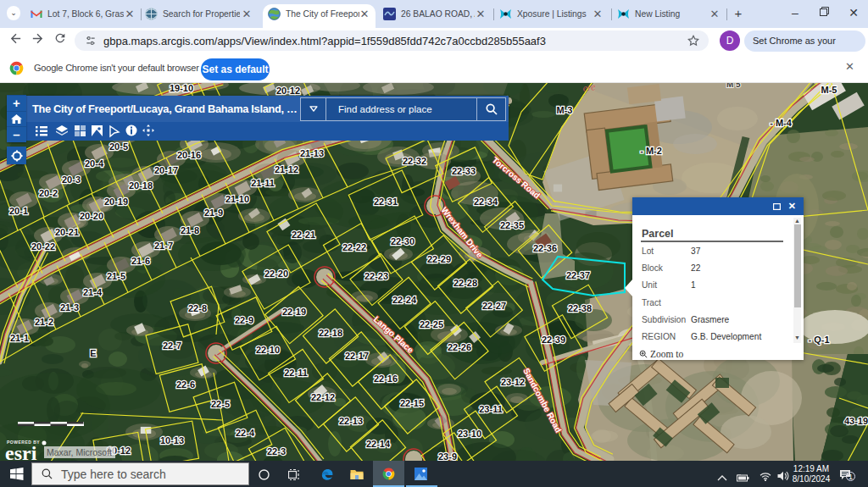 This screenshot has height=487, width=868. What do you see at coordinates (323, 397) in the screenshot?
I see `svg-text: 22-12` at bounding box center [323, 397].